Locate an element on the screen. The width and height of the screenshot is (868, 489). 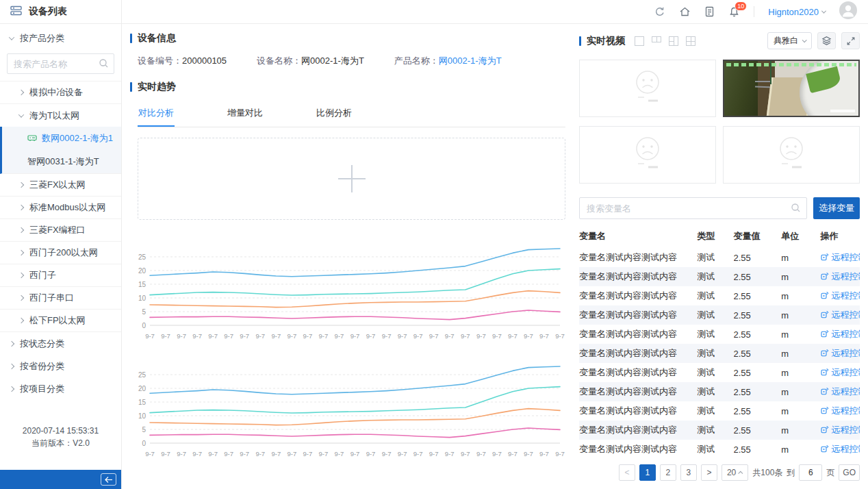
product-name-link: 网0002-1-海为T is located at coordinates (470, 60).